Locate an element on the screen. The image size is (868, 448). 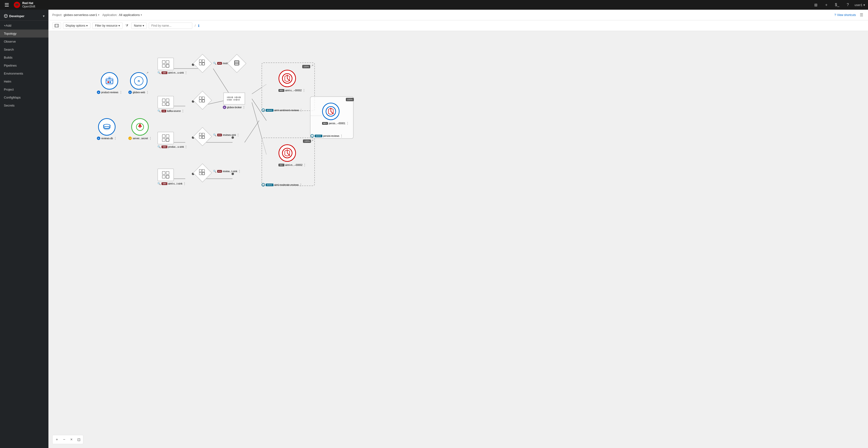
diamond-bottom-middle is located at coordinates (203, 137).